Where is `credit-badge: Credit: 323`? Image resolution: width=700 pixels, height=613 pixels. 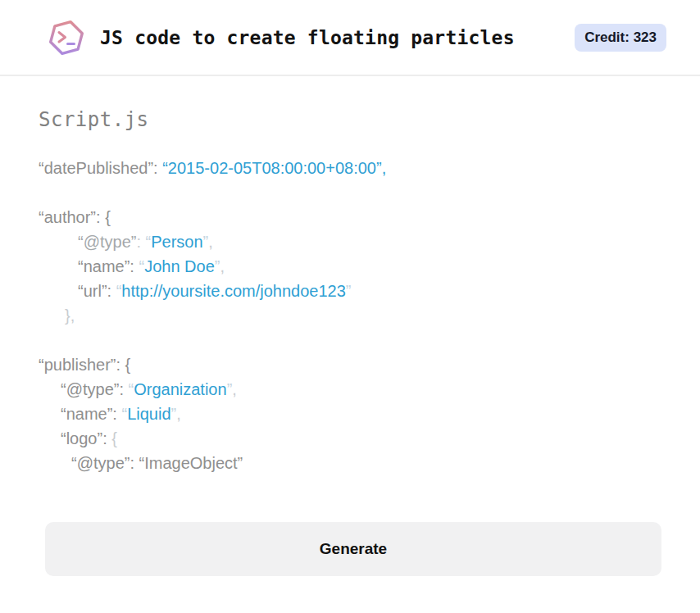
credit-badge: Credit: 323 is located at coordinates (620, 38).